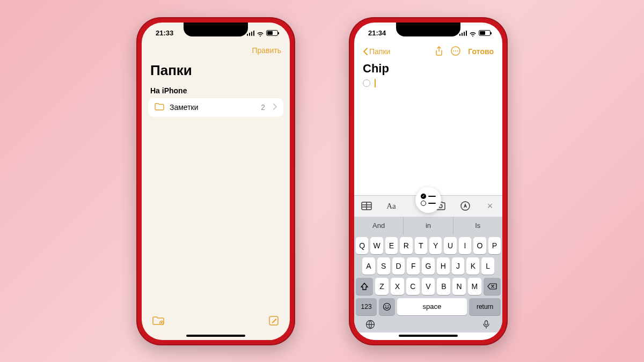 The height and width of the screenshot is (362, 644). What do you see at coordinates (399, 266) in the screenshot?
I see `key-d: D` at bounding box center [399, 266].